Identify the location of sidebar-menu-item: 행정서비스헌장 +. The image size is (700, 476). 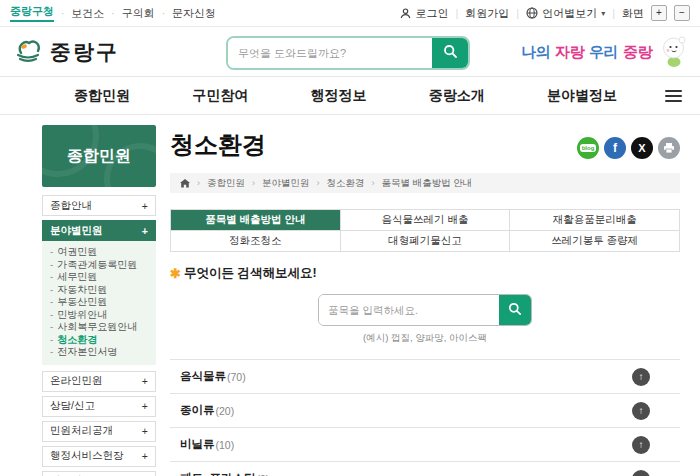
(99, 456).